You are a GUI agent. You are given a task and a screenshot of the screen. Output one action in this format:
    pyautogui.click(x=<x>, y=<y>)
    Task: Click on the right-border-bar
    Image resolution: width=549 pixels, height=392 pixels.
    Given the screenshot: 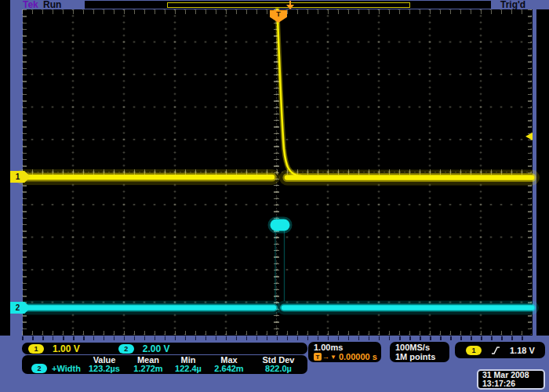 What is the action you would take?
    pyautogui.click(x=535, y=172)
    